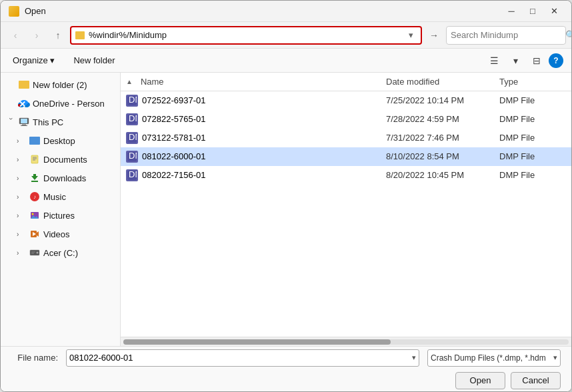 The image size is (572, 392). I want to click on filename-input, so click(239, 357).